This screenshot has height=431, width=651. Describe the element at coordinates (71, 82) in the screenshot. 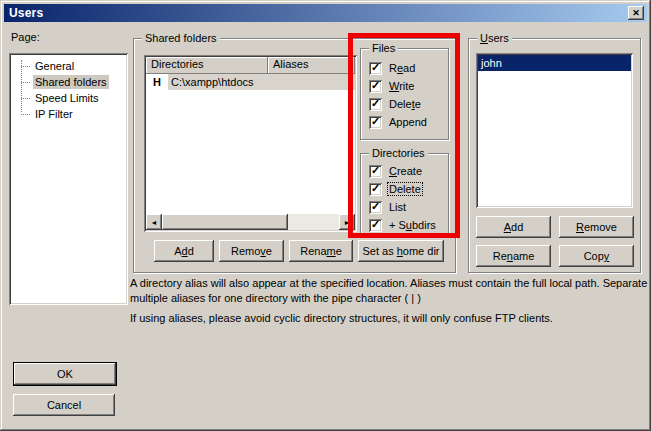

I see `sidebar-item-label: Shared folders` at that location.